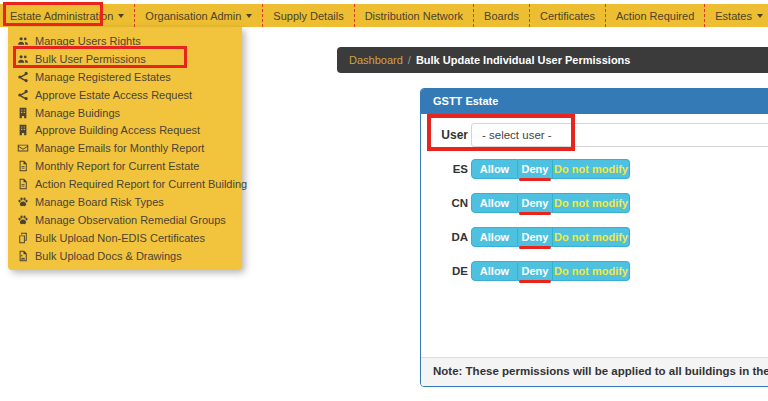  Describe the element at coordinates (108, 256) in the screenshot. I see `menu-item-label: Bulk Upload Docs & Drawings` at that location.